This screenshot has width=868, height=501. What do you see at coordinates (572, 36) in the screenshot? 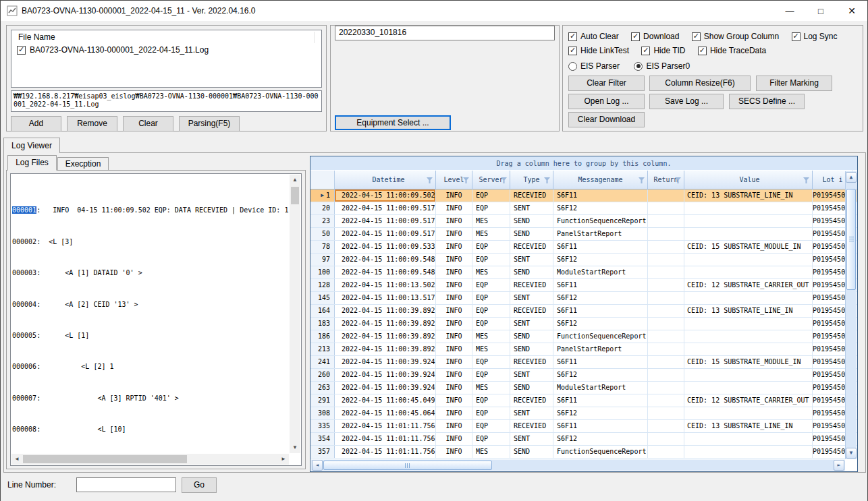
I see `checkbox-box: ✓` at bounding box center [572, 36].